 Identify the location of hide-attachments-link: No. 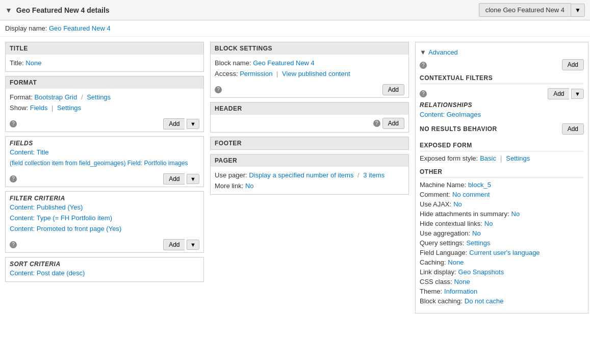
(516, 214).